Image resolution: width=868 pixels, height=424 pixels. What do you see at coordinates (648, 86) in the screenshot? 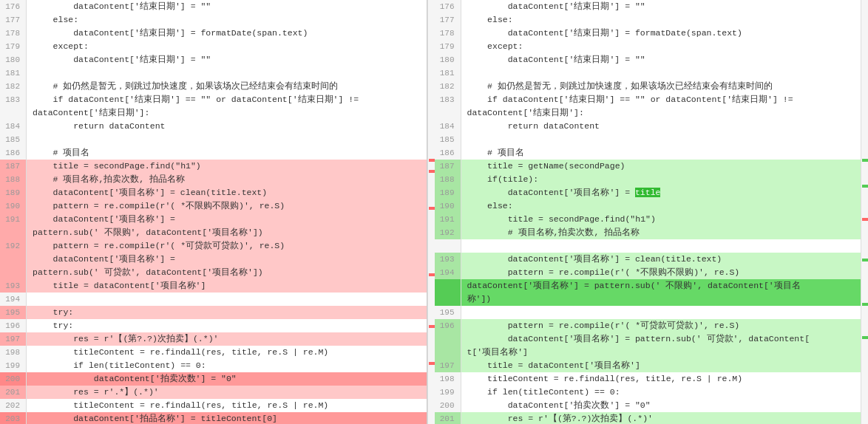
I see `right-line-182: 182 # 如仍然是暂无，则跳过加快速度，如果该场次已经结束会有结束时间的` at bounding box center [648, 86].